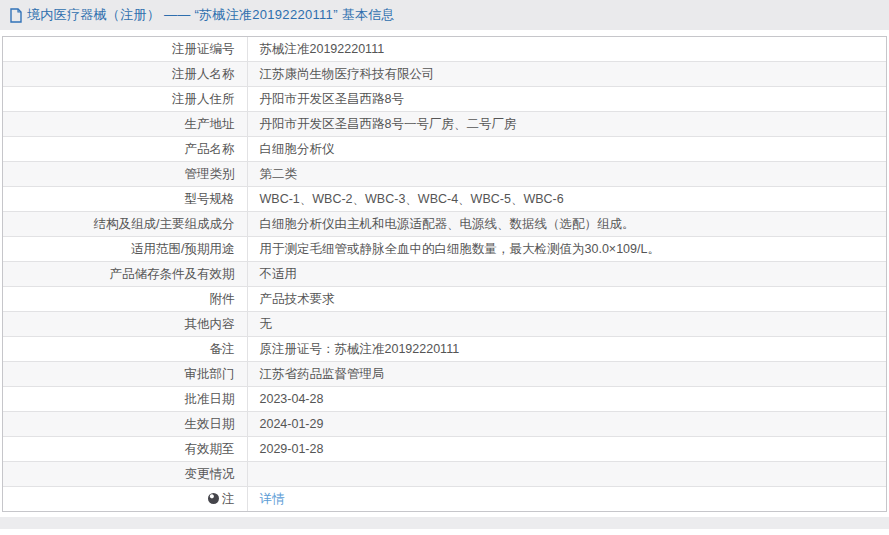  Describe the element at coordinates (444, 350) in the screenshot. I see `table-row: 备注原注册证号：苏械注准20192220111` at that location.